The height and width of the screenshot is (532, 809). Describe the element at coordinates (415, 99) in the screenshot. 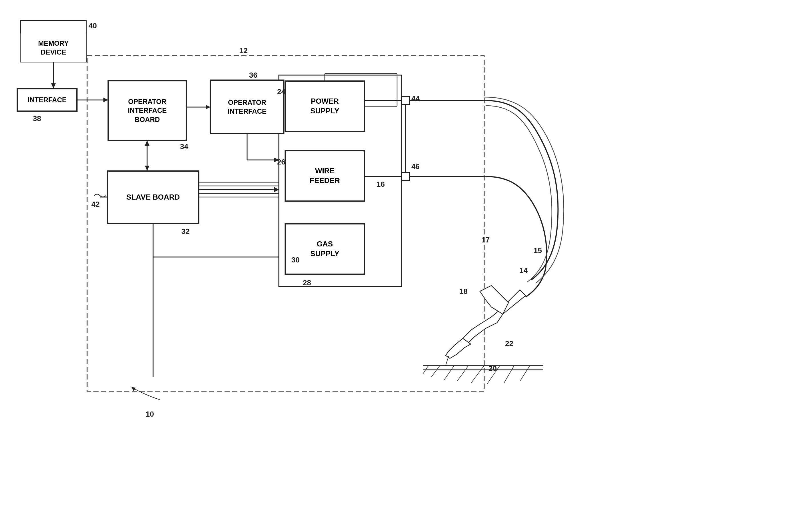

I see `ref-44: 44` at that location.